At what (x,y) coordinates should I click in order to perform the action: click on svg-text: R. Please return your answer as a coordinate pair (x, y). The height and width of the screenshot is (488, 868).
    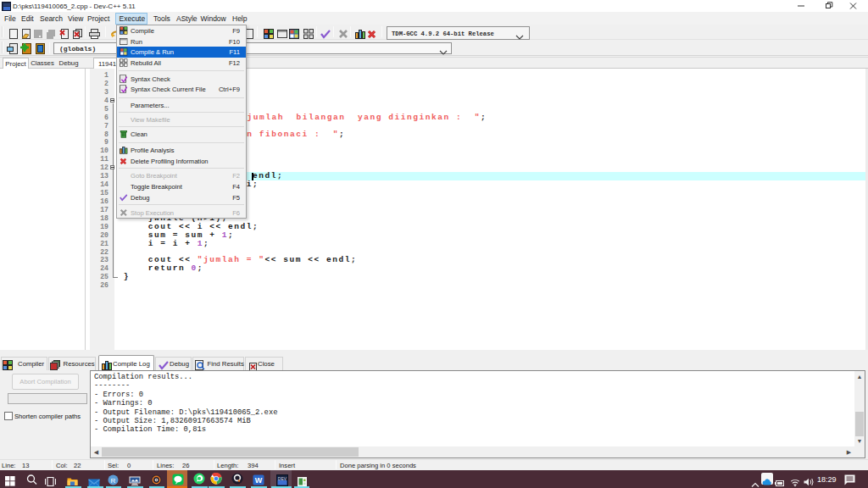
    Looking at the image, I should click on (114, 481).